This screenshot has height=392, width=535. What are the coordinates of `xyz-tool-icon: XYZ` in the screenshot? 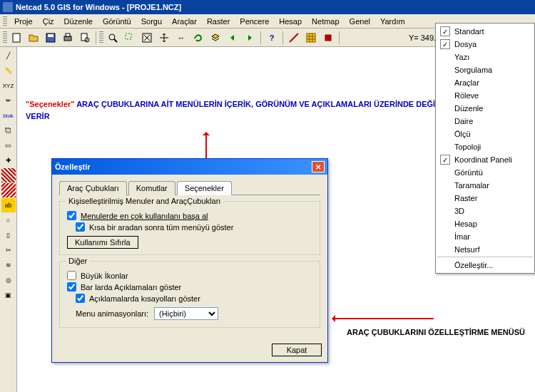 It's located at (9, 86).